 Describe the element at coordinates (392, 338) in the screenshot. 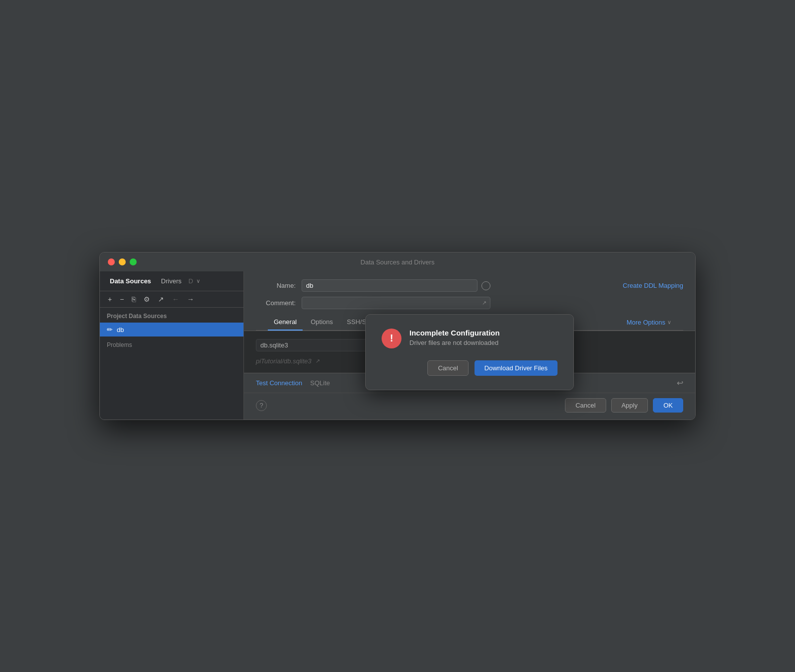

I see `exclamation-icon: !` at that location.